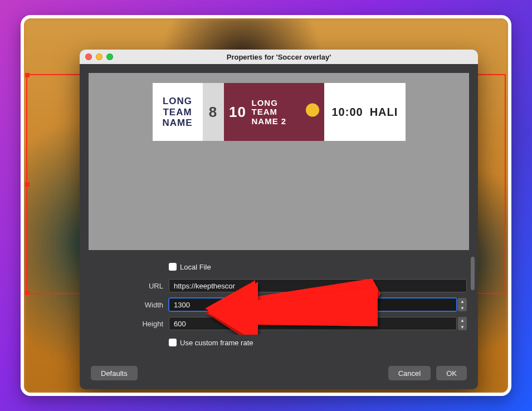 This screenshot has width=532, height=411. Describe the element at coordinates (462, 305) in the screenshot. I see `width-stepper: ▲ ▼` at that location.